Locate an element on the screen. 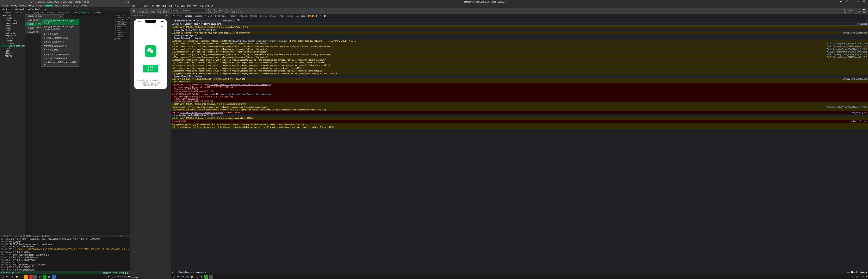  editor-toggle: ✎编辑器 is located at coordinates (147, 11).